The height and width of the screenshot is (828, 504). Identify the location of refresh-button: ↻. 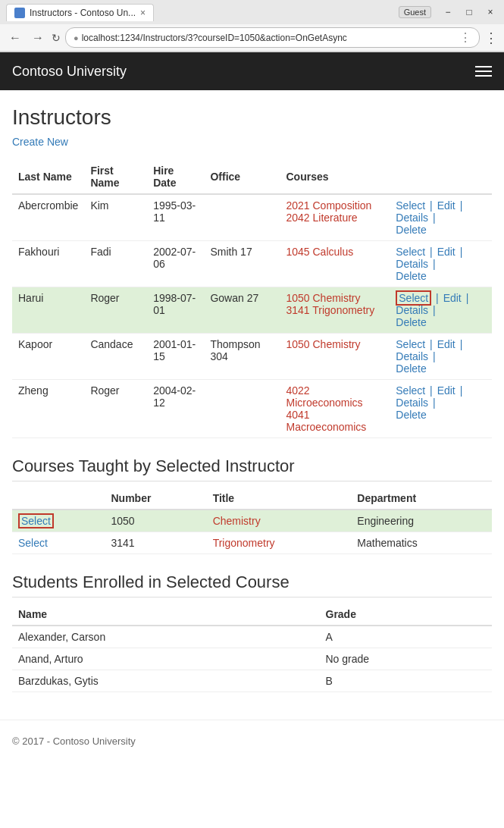
(56, 38).